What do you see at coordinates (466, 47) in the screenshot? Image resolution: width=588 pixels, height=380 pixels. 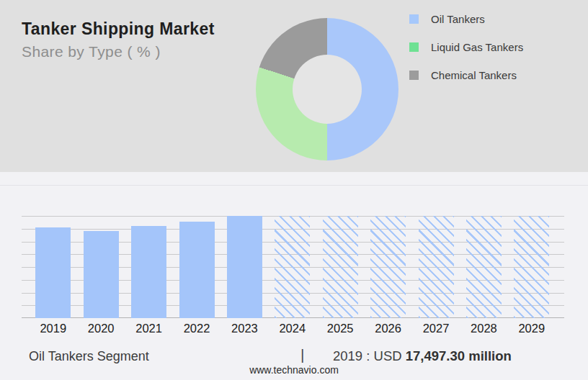 I see `legend-item-liquid-gas-tankers: Liquid Gas Tankers` at bounding box center [466, 47].